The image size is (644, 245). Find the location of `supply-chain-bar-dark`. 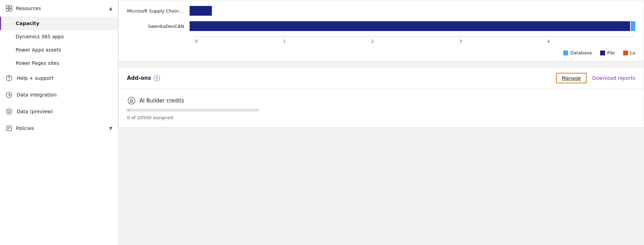

supply-chain-bar-dark is located at coordinates (201, 11).